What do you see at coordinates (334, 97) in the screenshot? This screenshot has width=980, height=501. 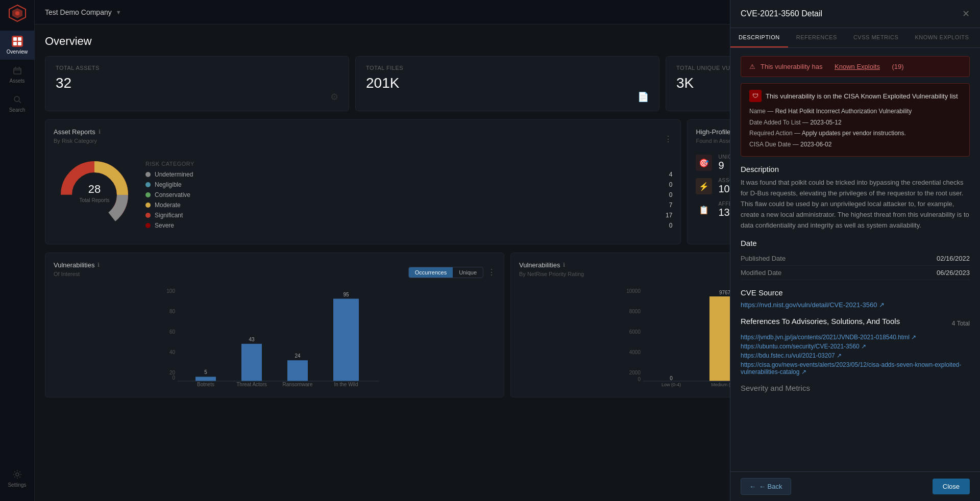 I see `settings-icon: ⚙` at bounding box center [334, 97].